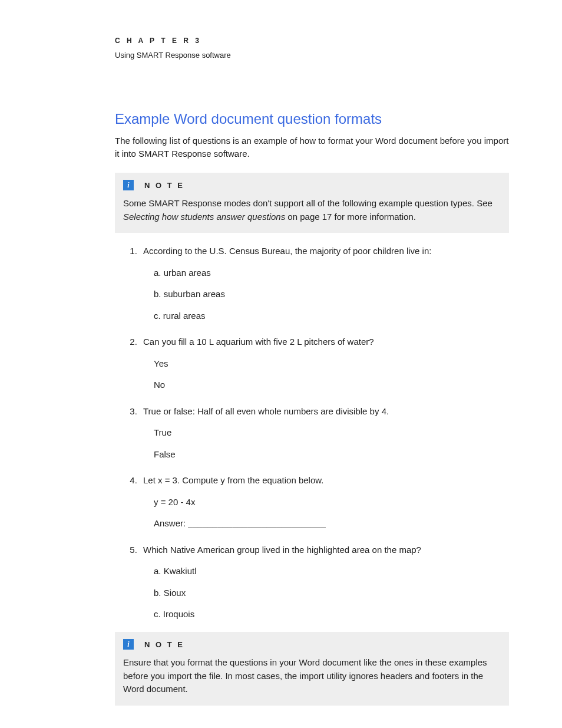 The image size is (562, 728). Describe the element at coordinates (312, 41) in the screenshot. I see `chapter-label: C H A P T E R 3` at that location.